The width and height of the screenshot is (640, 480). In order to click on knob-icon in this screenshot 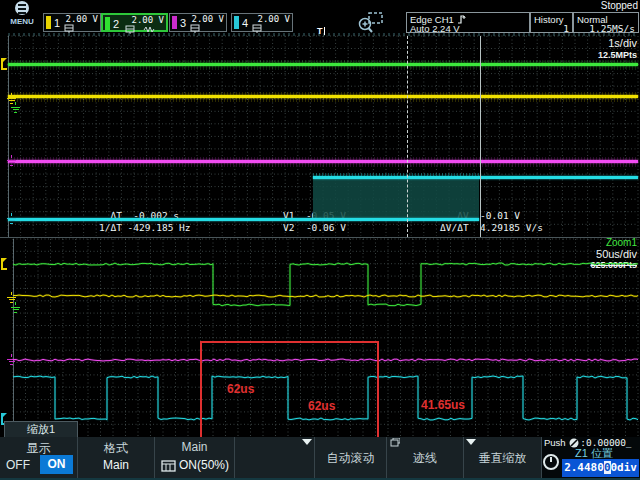, I will do `click(551, 462)`.